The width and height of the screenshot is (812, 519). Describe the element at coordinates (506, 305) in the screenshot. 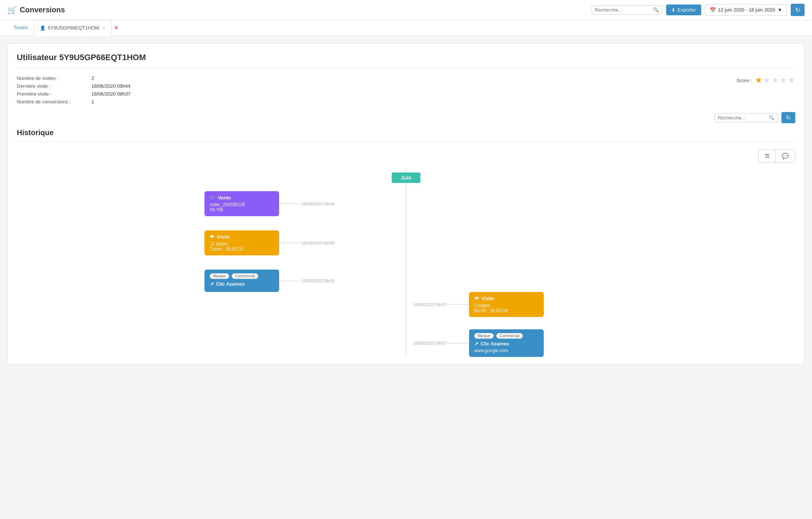

I see `visite2-pages: 3 pages` at that location.